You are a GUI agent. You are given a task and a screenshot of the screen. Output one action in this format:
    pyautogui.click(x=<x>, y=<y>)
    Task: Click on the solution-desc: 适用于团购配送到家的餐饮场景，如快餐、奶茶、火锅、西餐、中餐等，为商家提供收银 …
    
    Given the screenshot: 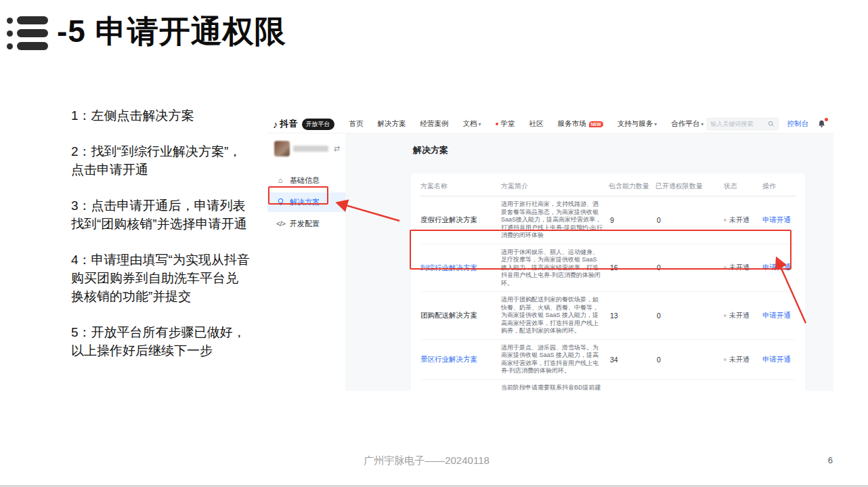 What is the action you would take?
    pyautogui.click(x=552, y=316)
    